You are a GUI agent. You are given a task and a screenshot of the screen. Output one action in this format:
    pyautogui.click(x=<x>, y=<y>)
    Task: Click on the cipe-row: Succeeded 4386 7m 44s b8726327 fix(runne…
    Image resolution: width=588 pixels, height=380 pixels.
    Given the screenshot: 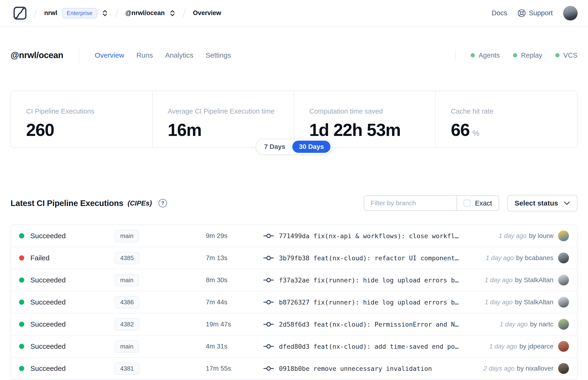 What is the action you would take?
    pyautogui.click(x=294, y=303)
    